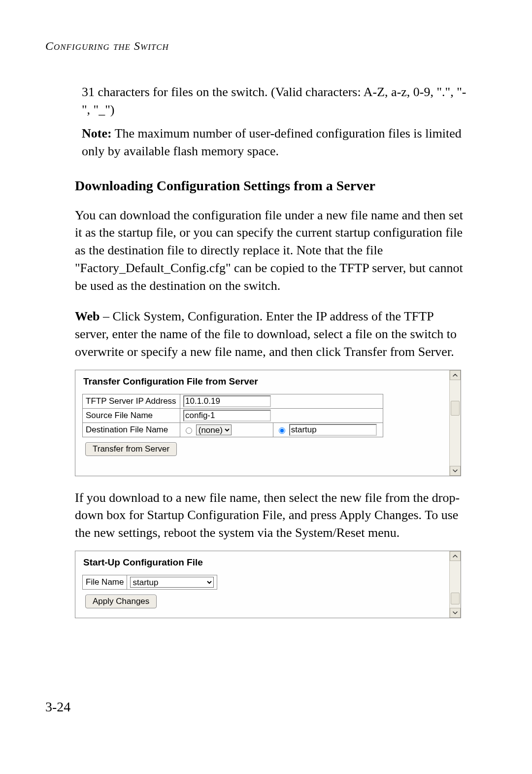 The image size is (532, 774). Describe the element at coordinates (97, 133) in the screenshot. I see `note-label: Note:` at that location.